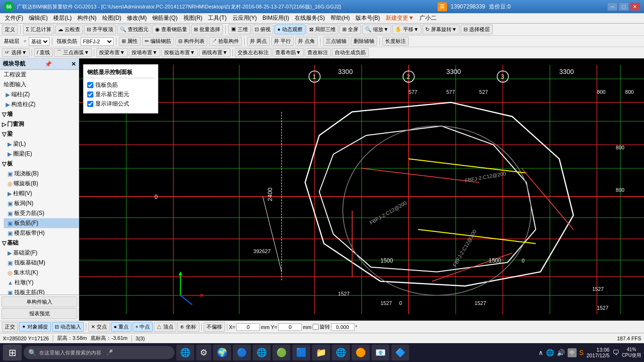 Image resolution: width=644 pixels, height=362 pixels. I want to click on btn-zoom: 🔍 缩放▼, so click(377, 29).